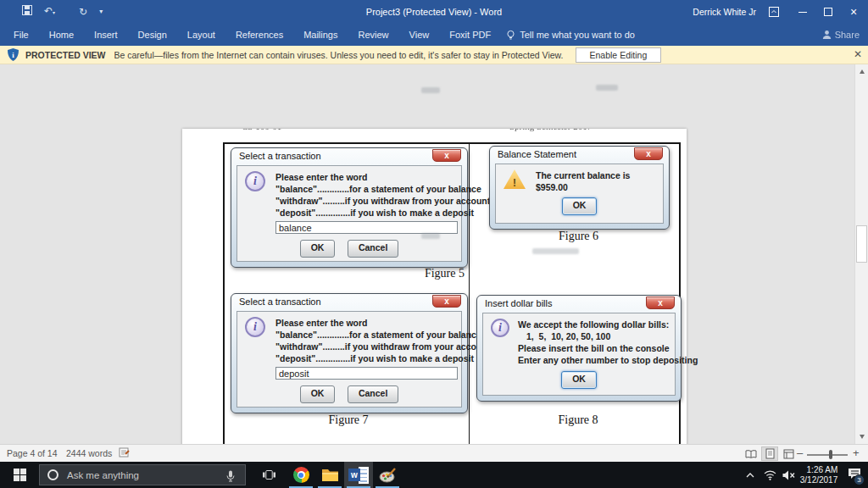 The height and width of the screenshot is (488, 868). What do you see at coordinates (383, 189) in the screenshot?
I see `dialog-message-line: "balance".............for a statement of…` at bounding box center [383, 189].